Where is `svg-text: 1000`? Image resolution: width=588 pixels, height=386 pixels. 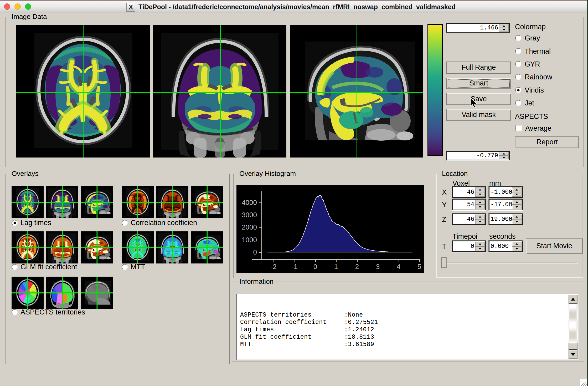
svg-text: 1000 is located at coordinates (249, 240).